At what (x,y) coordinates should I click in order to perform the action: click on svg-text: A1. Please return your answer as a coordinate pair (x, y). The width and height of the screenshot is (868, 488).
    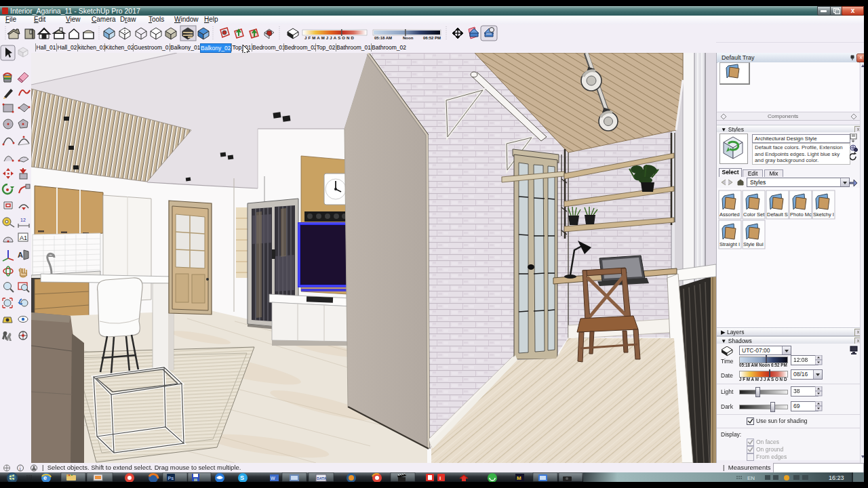
    Looking at the image, I should click on (23, 238).